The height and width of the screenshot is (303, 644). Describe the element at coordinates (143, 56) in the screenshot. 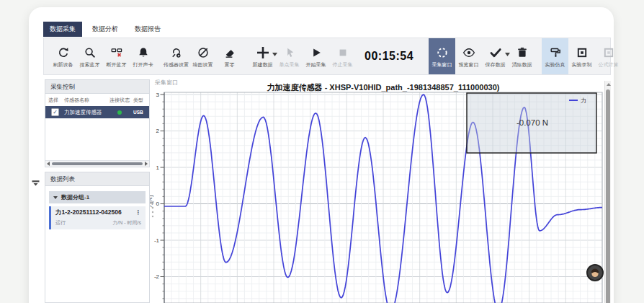

I see `open-soundcard-button: 打开声卡` at that location.